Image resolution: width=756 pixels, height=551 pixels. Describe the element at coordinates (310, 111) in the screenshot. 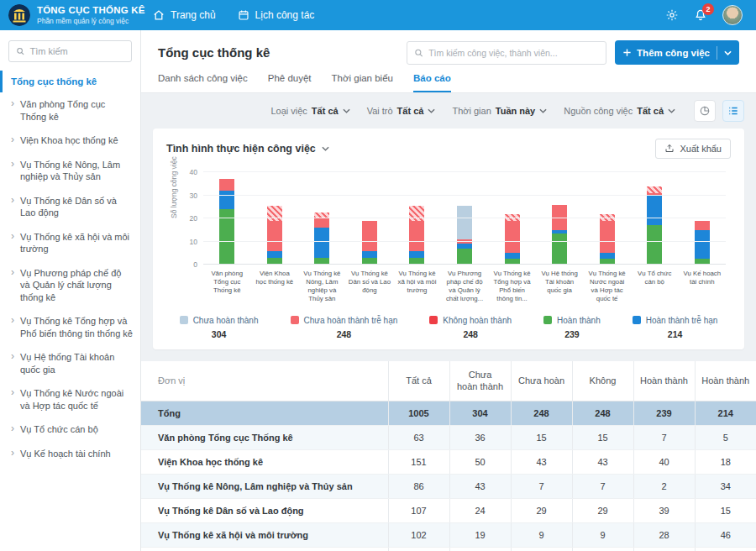

I see `filter-select: Loại việcTất cả` at that location.